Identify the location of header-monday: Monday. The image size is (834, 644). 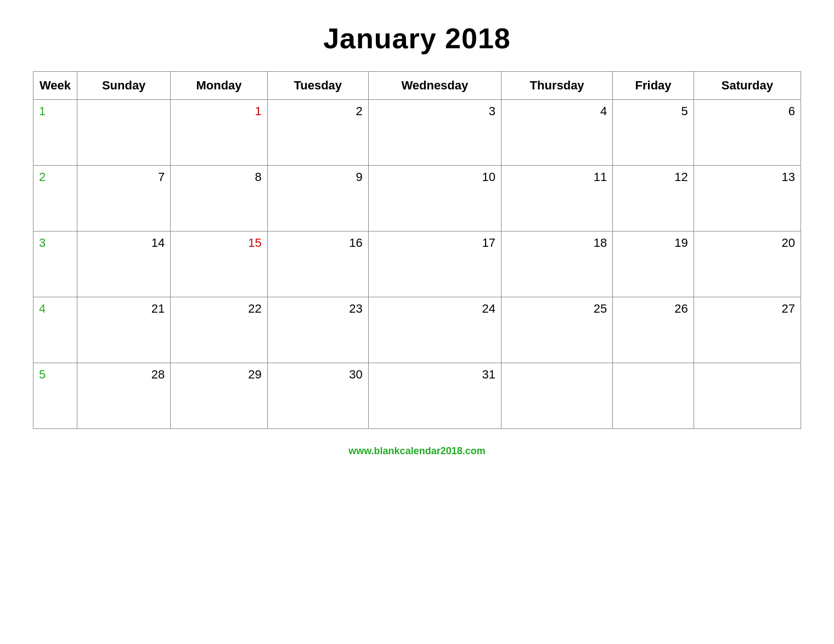
(219, 86).